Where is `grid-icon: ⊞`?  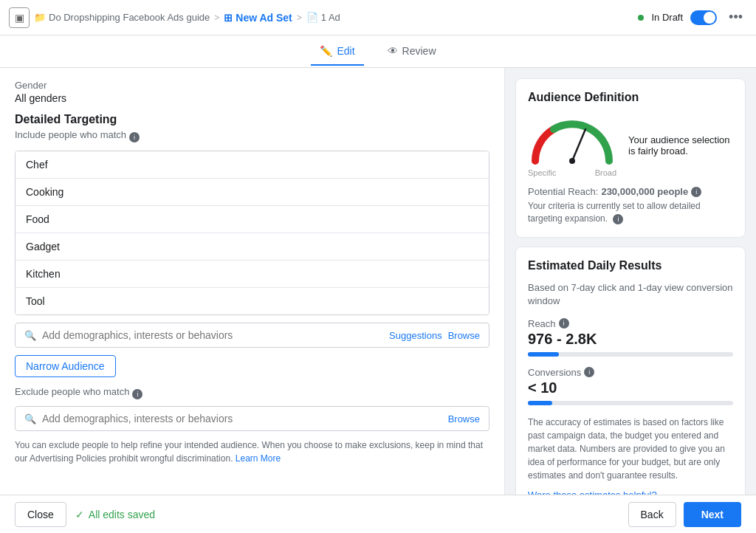
grid-icon: ⊞ is located at coordinates (228, 18).